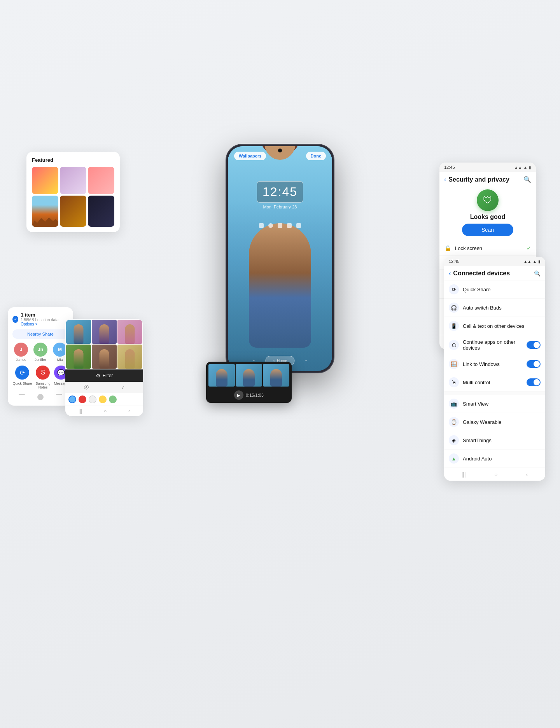 The image size is (560, 728). I want to click on connected-devices-header: ‹ Connected devices 🔍, so click(495, 273).